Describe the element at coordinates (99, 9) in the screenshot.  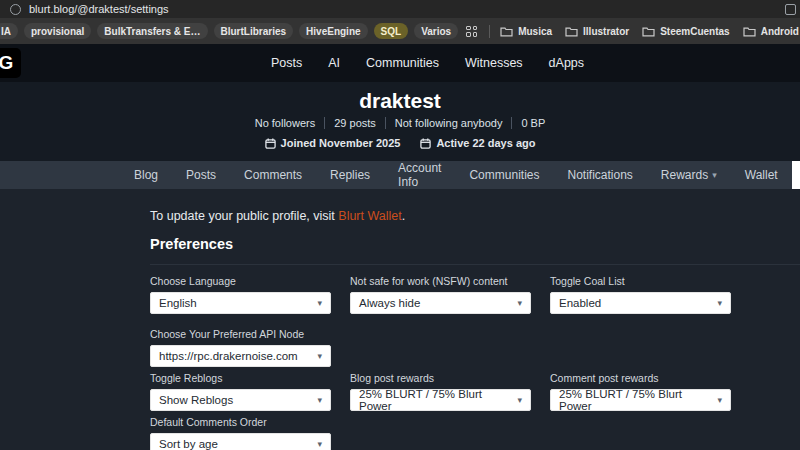
I see `url-text: blurt.blog/@draktest/settings` at that location.